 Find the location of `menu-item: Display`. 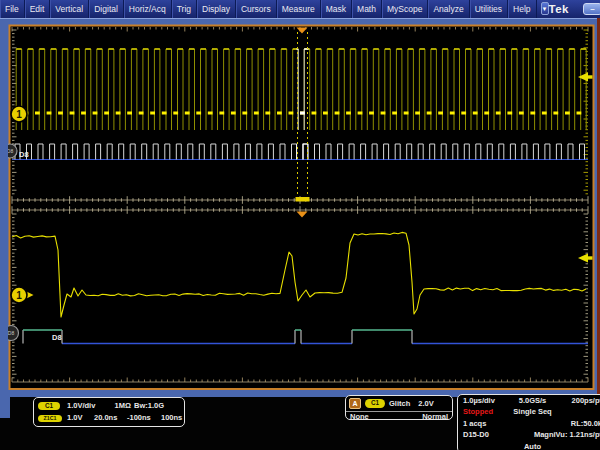

menu-item: Display is located at coordinates (216, 9).